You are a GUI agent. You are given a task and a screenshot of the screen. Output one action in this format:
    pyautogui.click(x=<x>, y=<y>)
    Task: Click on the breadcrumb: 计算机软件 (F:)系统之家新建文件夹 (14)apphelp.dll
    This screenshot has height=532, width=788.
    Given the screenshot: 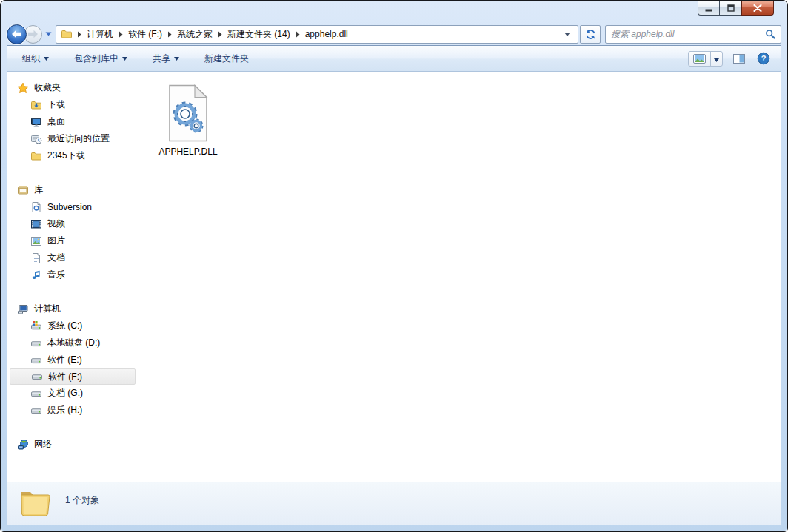 What is the action you would take?
    pyautogui.click(x=317, y=34)
    